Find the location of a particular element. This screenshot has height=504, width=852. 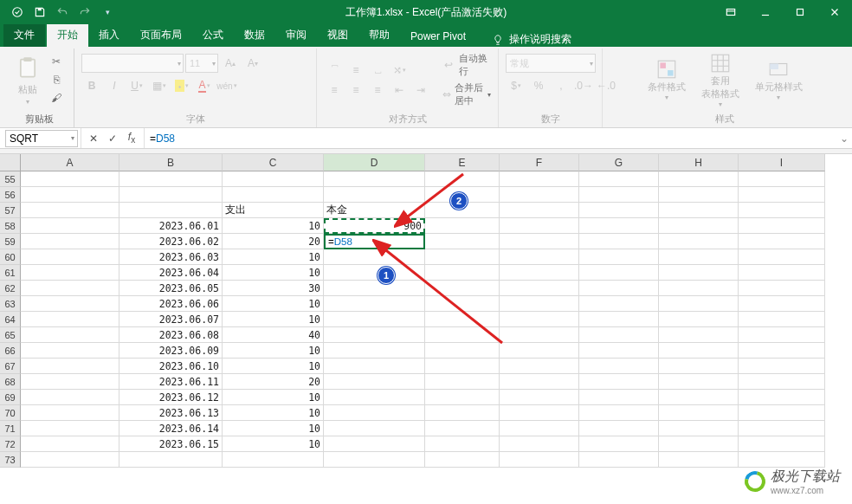

align-middle-icon: ≡ is located at coordinates (356, 70).